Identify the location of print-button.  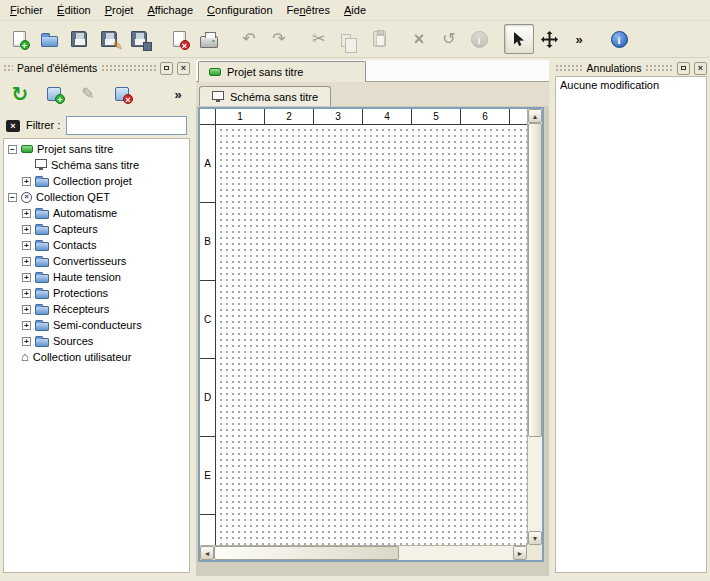
(209, 39).